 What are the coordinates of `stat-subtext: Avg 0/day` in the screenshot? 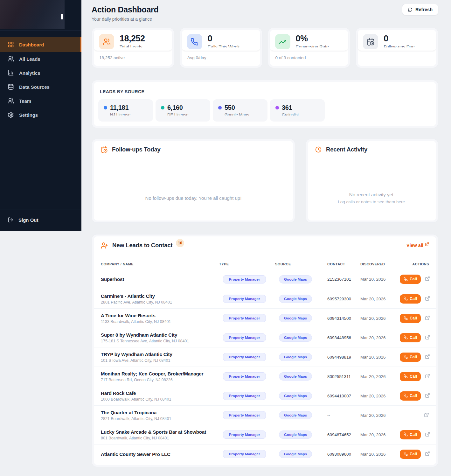 It's located at (221, 55).